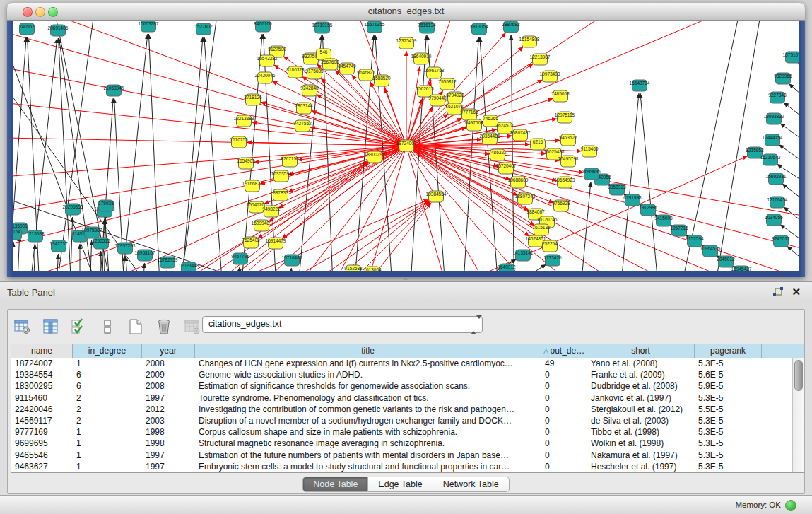  I want to click on table-row: 911546021997Tourette syndrome. Phenomeno…, so click(402, 398).